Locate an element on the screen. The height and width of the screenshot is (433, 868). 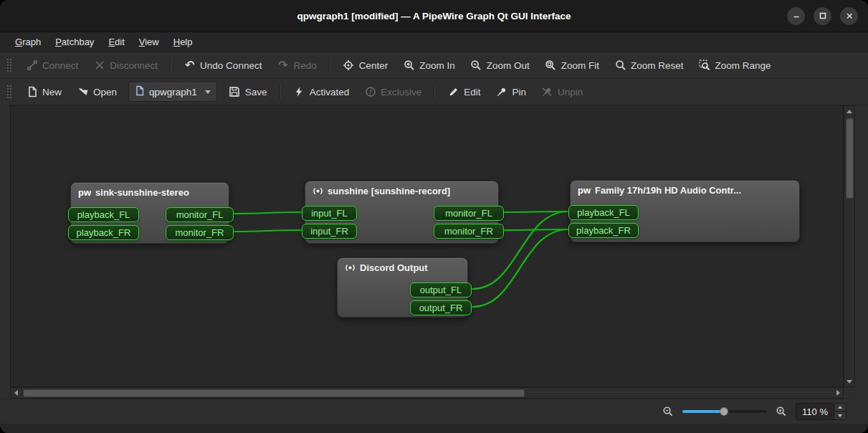
connect-button: Connect is located at coordinates (52, 66).